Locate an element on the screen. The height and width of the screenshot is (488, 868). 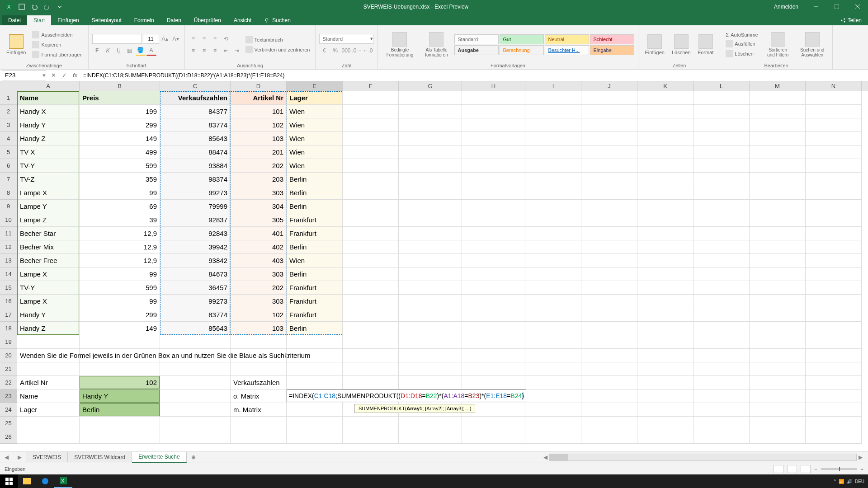
sheet-nav-prev: ◀ is located at coordinates (6, 457).